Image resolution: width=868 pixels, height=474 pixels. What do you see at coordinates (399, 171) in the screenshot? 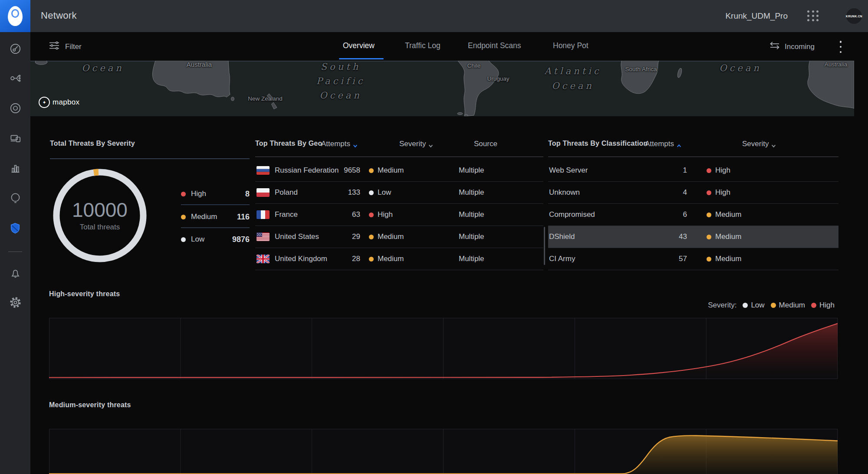
I see `table-row-russian-federation: Russian Federation 9658 Medium Multiple` at bounding box center [399, 171].